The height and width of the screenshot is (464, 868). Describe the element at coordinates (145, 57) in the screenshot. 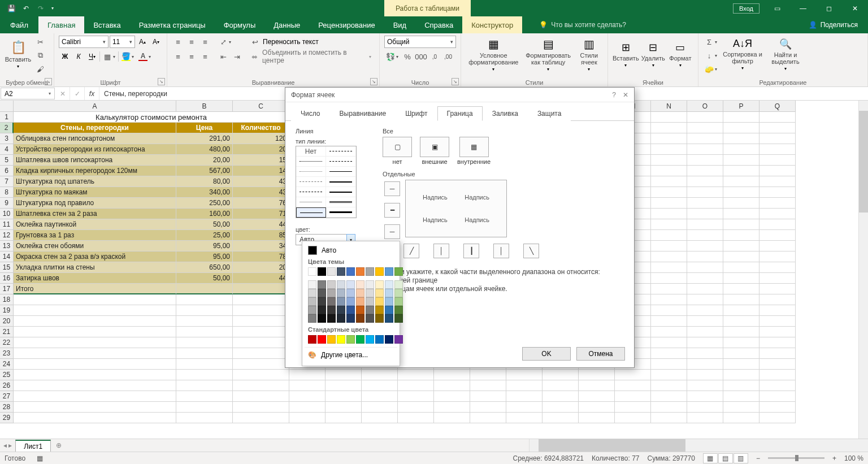

I see `font-color-button: А` at that location.